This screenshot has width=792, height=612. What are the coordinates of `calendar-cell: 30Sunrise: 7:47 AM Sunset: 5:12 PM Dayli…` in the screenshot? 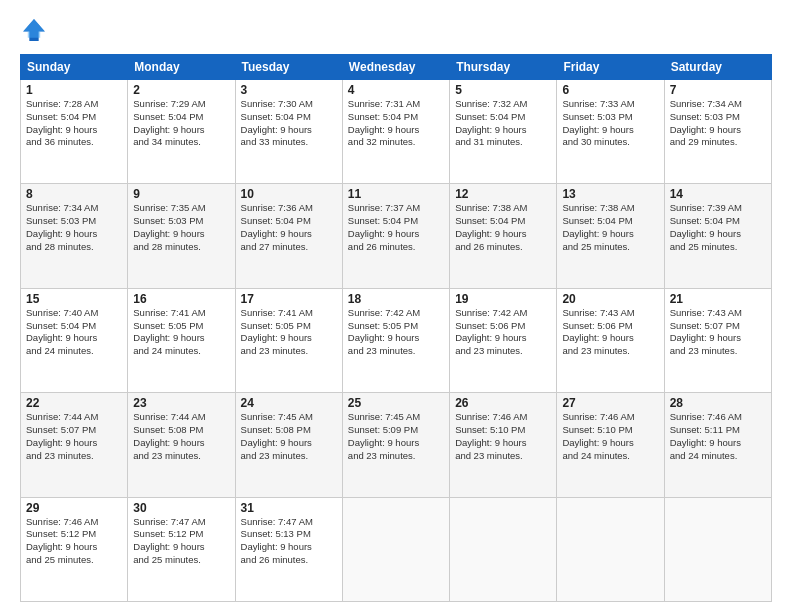 It's located at (182, 549).